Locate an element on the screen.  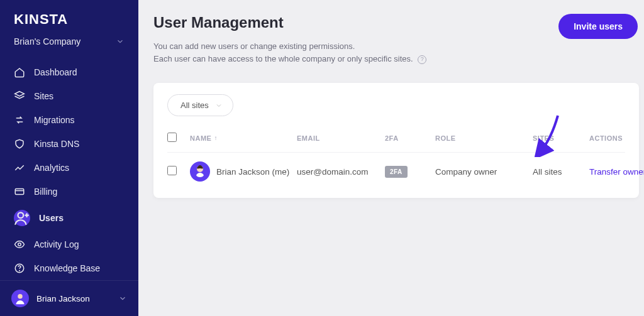
user-email: user@domain.com is located at coordinates (341, 172).